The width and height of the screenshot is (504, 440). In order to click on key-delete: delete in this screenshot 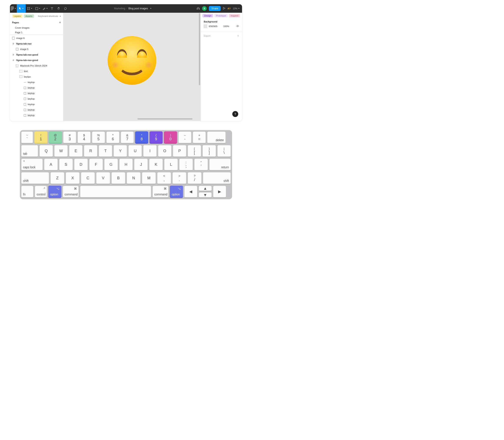, I will do `click(216, 138)`.